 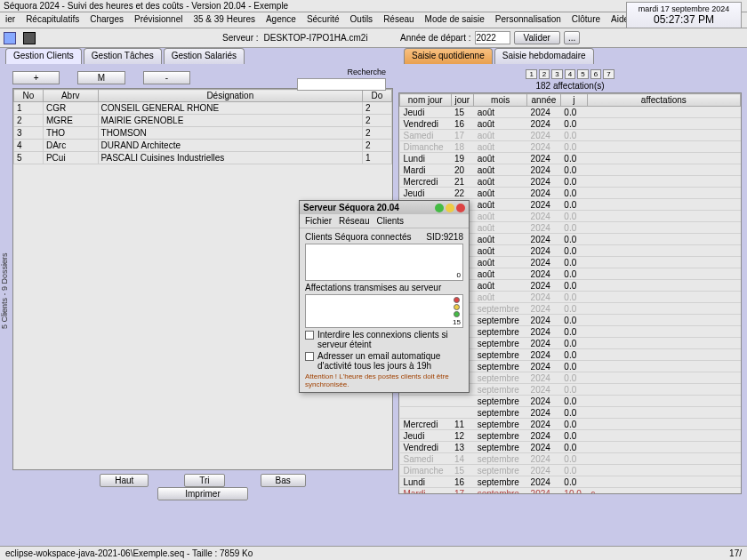 What do you see at coordinates (493, 37) in the screenshot?
I see `year-input` at bounding box center [493, 37].